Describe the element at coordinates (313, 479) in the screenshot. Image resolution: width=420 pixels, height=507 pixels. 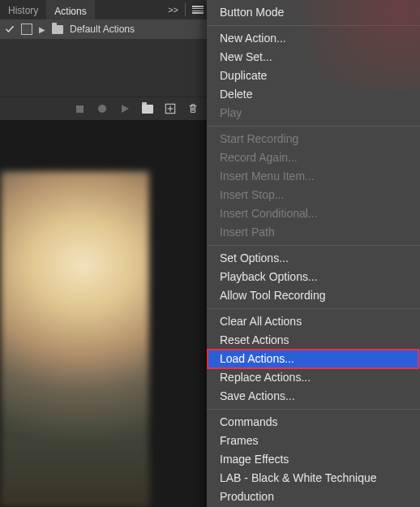
I see `menu-item-lab-black-white-technique: LAB - Black & White Technique` at that location.